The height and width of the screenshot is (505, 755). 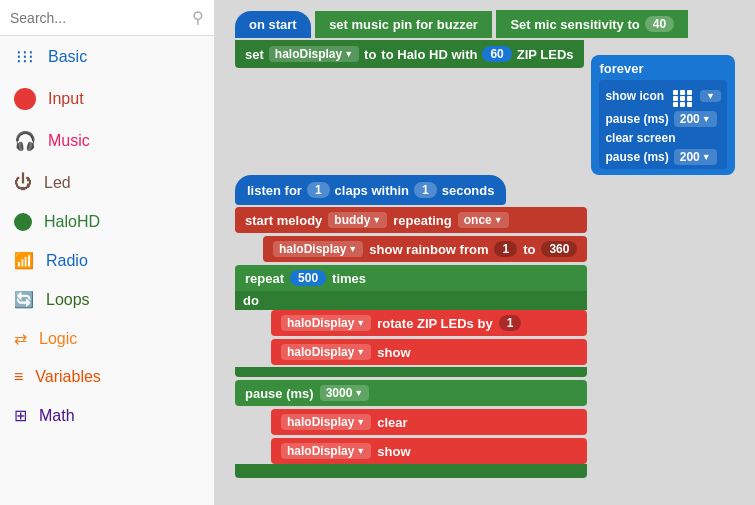 I want to click on sidebar-item-logic: ⇄ Logic, so click(x=107, y=338).